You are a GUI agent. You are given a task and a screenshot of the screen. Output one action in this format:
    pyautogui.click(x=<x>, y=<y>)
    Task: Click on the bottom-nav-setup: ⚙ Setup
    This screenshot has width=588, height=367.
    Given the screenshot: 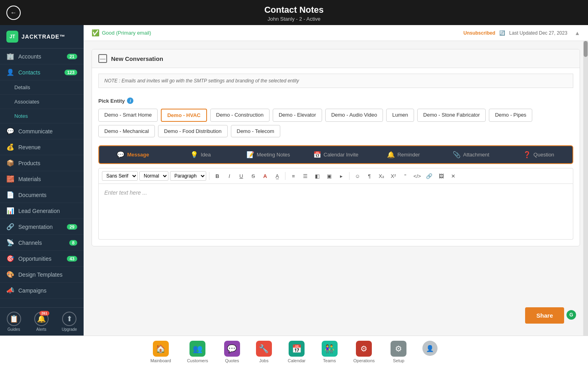 What is the action you would take?
    pyautogui.click(x=399, y=352)
    